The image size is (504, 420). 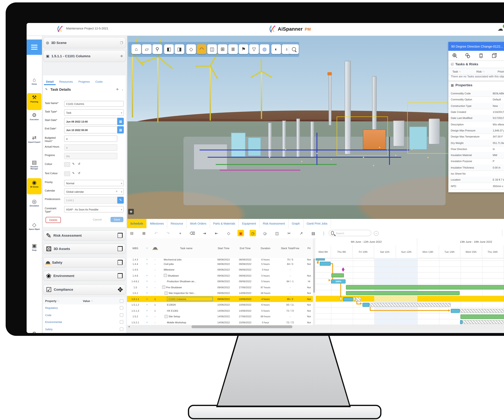 I want to click on gantt-table-row: 1.5.1+-−Site Inspection for Veri...09/06…, so click(x=220, y=293).